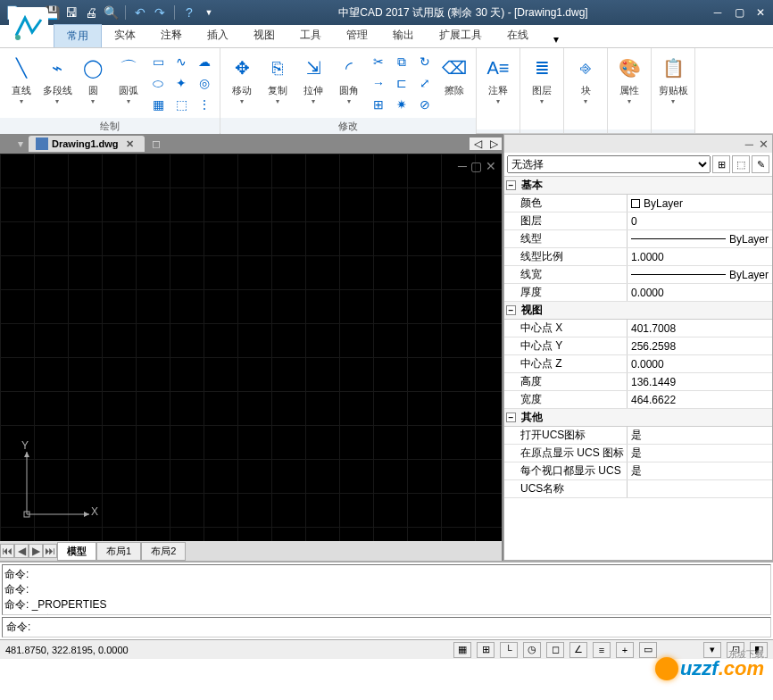 The width and height of the screenshot is (773, 700). What do you see at coordinates (130, 145) in the screenshot?
I see `close-tab-icon: ✕` at bounding box center [130, 145].